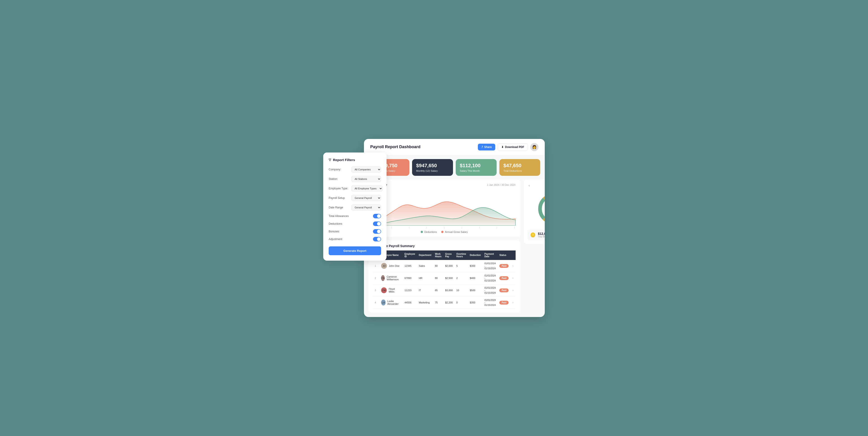  What do you see at coordinates (366, 179) in the screenshot?
I see `station-select: All Stations` at bounding box center [366, 179].